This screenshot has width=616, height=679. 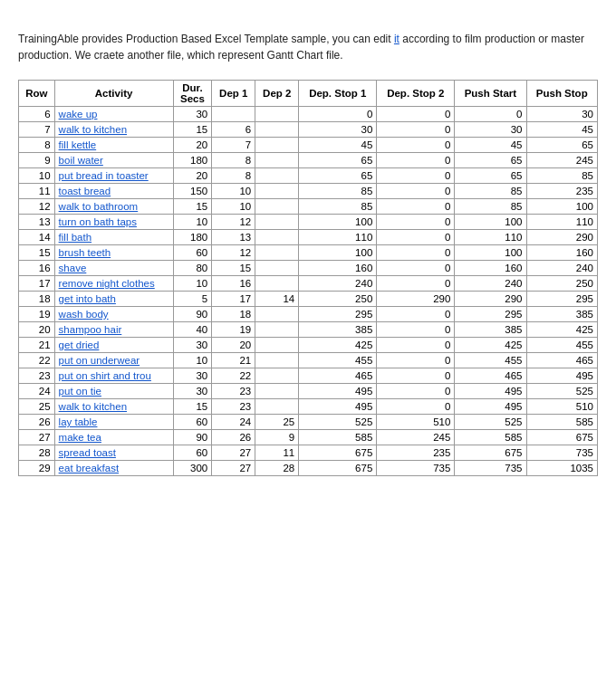 I want to click on cell-value: 40, so click(x=192, y=330).